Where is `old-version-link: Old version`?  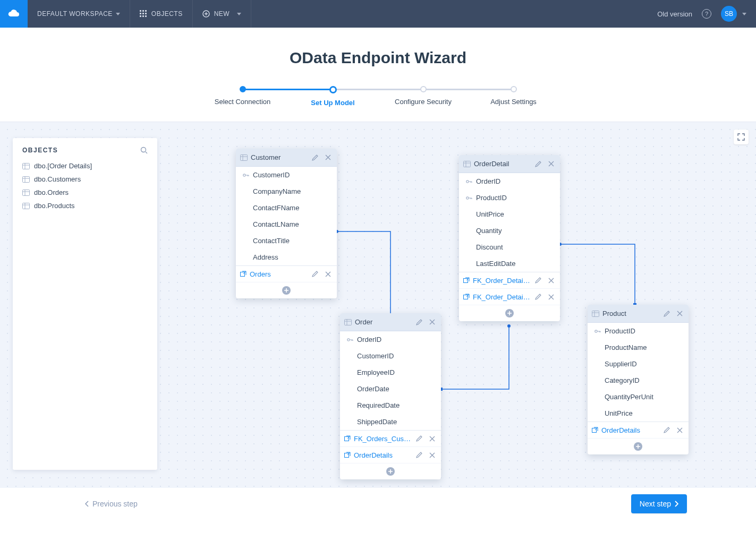 old-version-link: Old version is located at coordinates (675, 14).